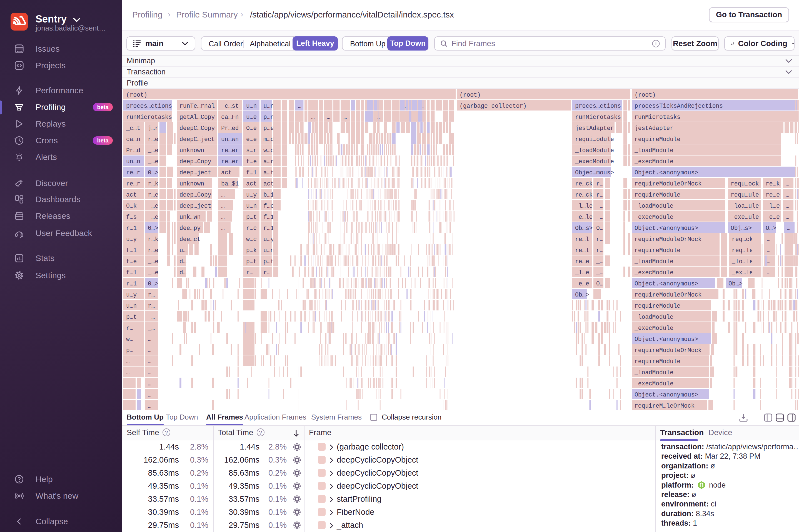 Image resolution: width=799 pixels, height=532 pixels. Describe the element at coordinates (745, 206) in the screenshot. I see `svg-text: _loa…ule` at that location.